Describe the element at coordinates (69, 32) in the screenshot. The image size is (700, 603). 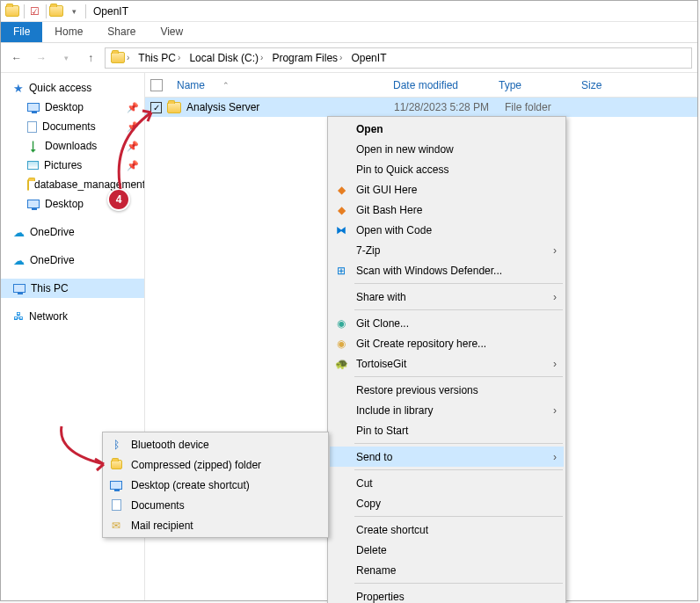
I see `tab-home: Home` at that location.